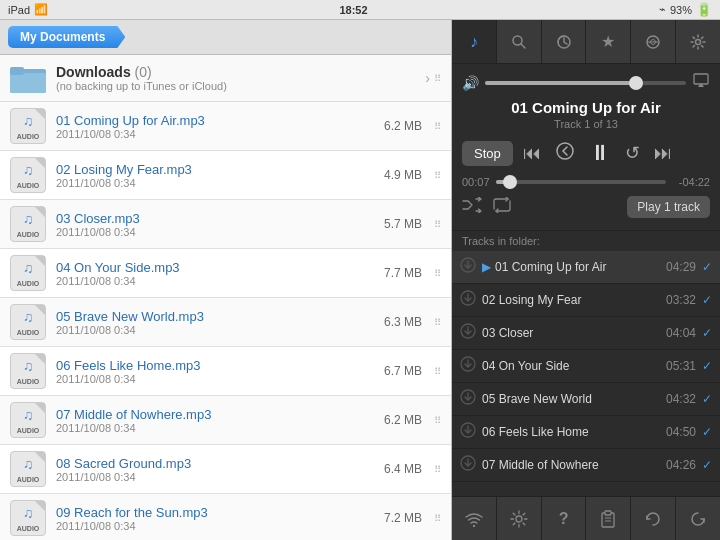 Image resolution: width=720 pixels, height=540 pixels. What do you see at coordinates (216, 464) in the screenshot?
I see `file-name: 08 Sacred Ground.mp3` at bounding box center [216, 464].